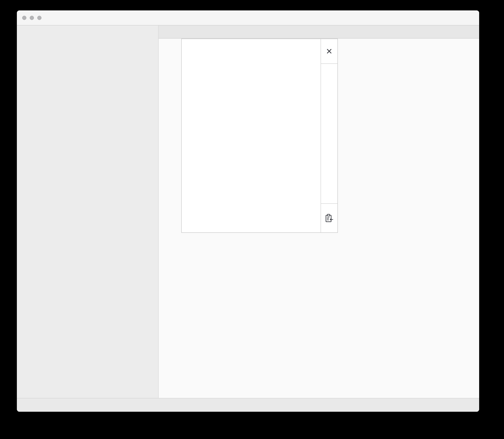 Image resolution: width=504 pixels, height=439 pixels. What do you see at coordinates (329, 218) in the screenshot?
I see `clipboard-icon` at bounding box center [329, 218].